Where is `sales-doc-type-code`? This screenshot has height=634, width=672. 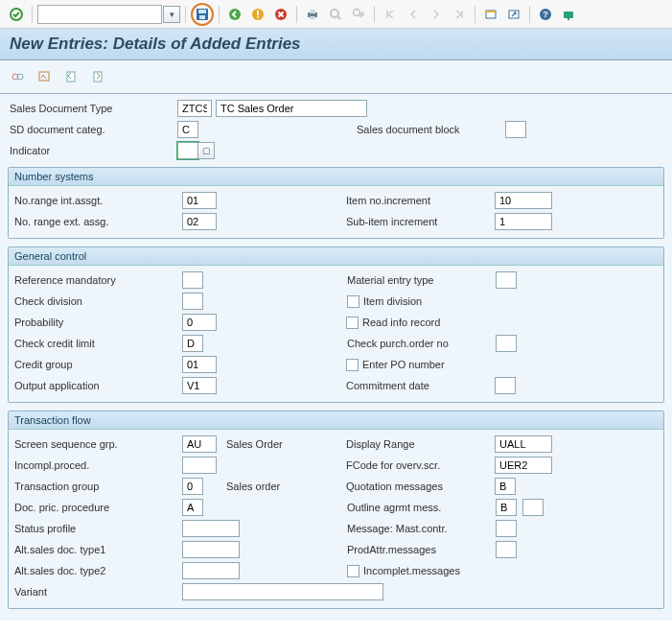
sales-doc-type-code is located at coordinates (195, 108).